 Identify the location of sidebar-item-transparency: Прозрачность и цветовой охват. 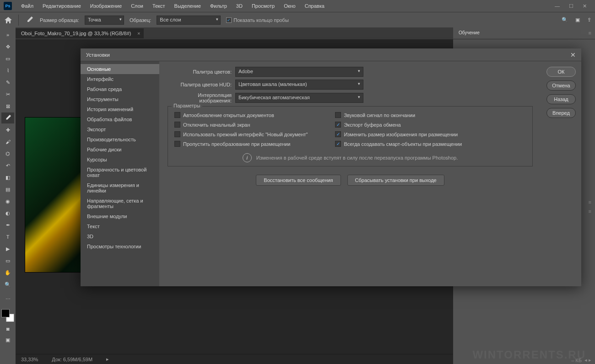
(120, 172).